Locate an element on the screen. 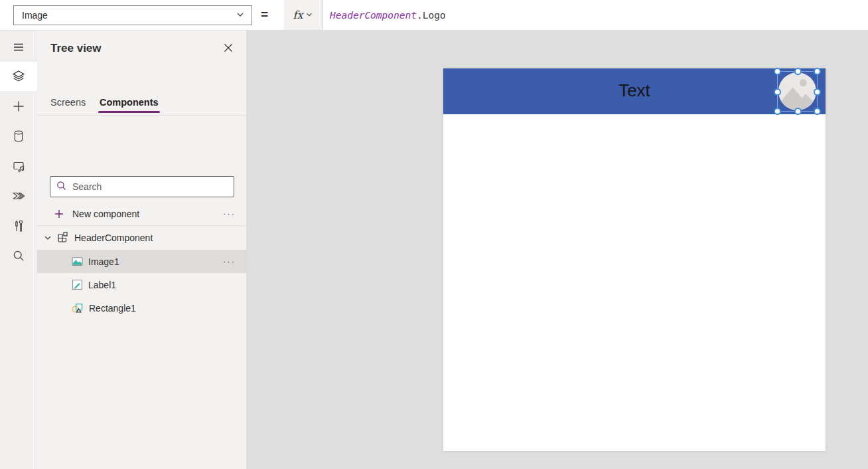  resize-handle-sw is located at coordinates (778, 112).